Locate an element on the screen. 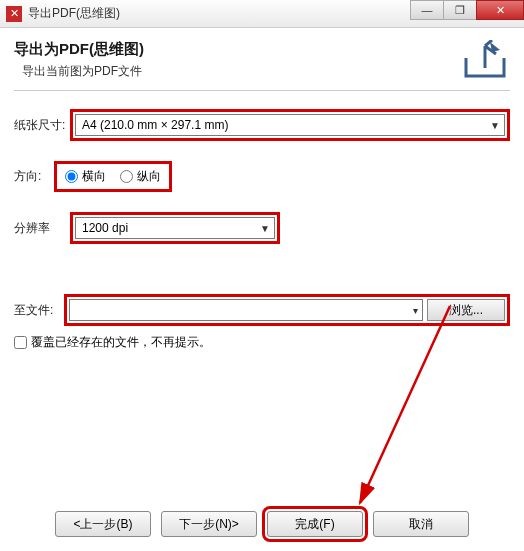 This screenshot has height=551, width=524. minimize-button: — is located at coordinates (427, 10).